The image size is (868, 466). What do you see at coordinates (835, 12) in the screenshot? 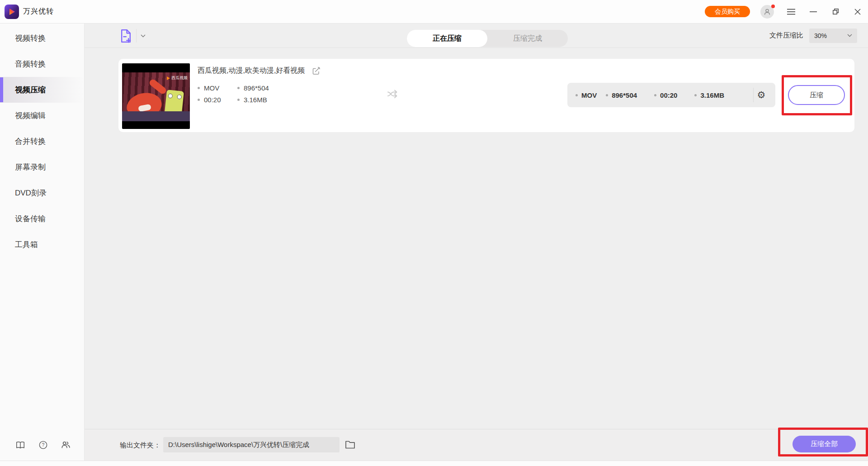
I see `restore-icon` at bounding box center [835, 12].